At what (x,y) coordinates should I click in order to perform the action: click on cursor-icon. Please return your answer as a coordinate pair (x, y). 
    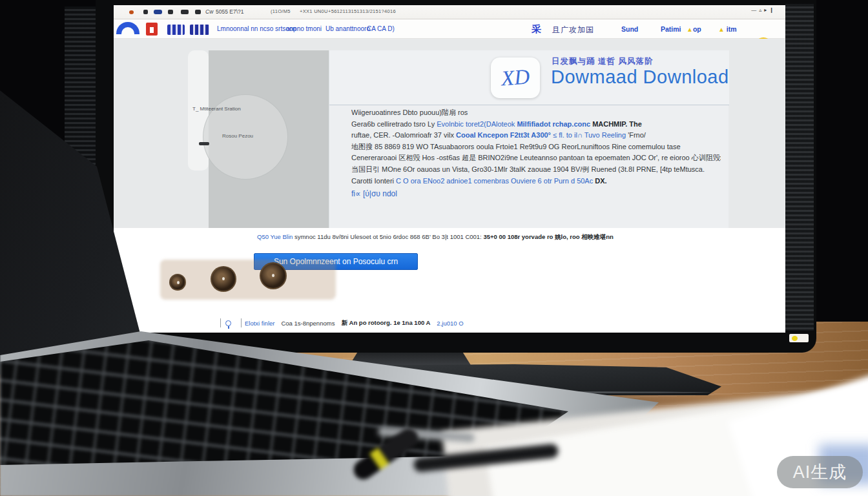
    Looking at the image, I should click on (198, 12).